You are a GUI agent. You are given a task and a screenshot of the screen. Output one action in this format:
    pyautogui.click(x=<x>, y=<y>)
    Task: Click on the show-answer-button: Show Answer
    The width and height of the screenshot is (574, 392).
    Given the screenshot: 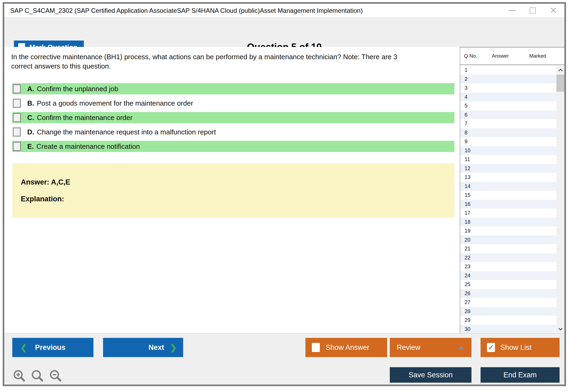 What is the action you would take?
    pyautogui.click(x=346, y=347)
    